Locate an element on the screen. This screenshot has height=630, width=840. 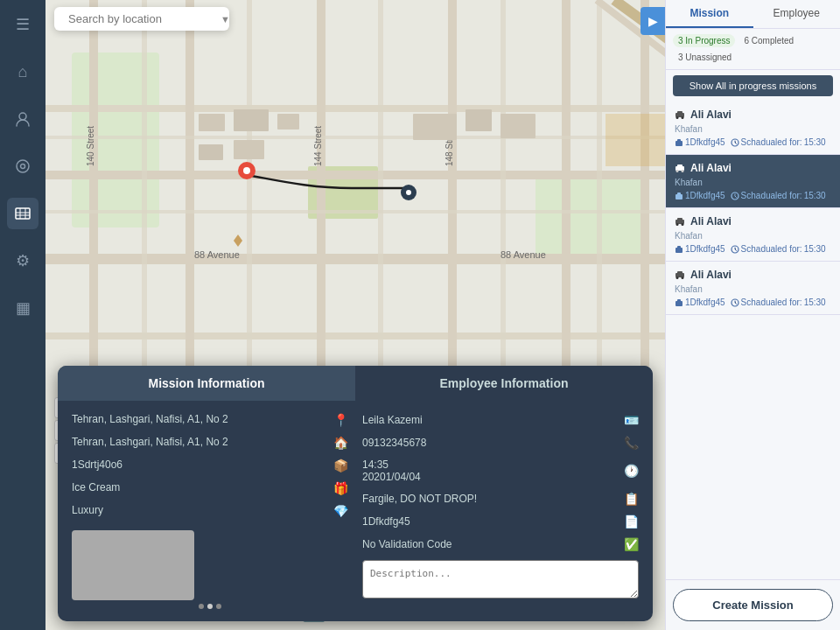
mission-card-4: Ali Alavi Khafan 1Dfkdfg45 Schadualed fo… is located at coordinates (752, 289).